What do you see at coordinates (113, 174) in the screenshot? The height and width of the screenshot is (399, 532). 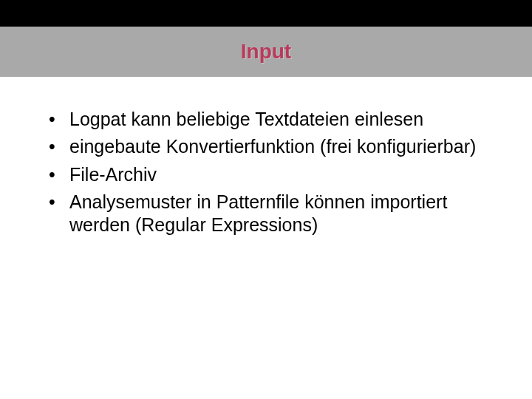 I see `bullet-text: File-Archiv` at bounding box center [113, 174].